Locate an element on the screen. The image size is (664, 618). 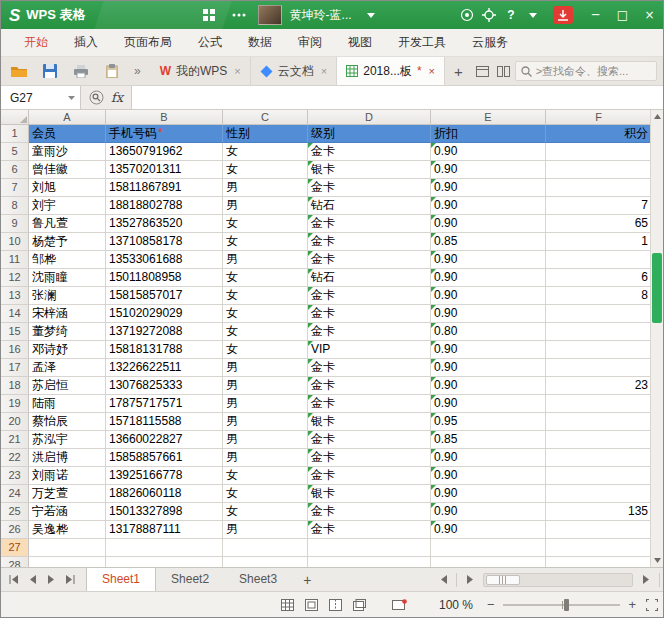
cell-E24: 0.90 is located at coordinates (488, 494).